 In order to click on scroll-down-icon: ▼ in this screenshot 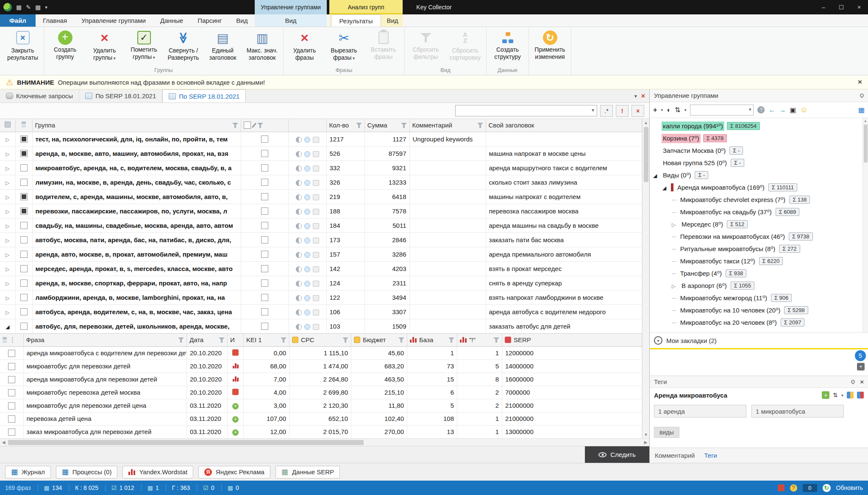, I will do `click(646, 434)`.